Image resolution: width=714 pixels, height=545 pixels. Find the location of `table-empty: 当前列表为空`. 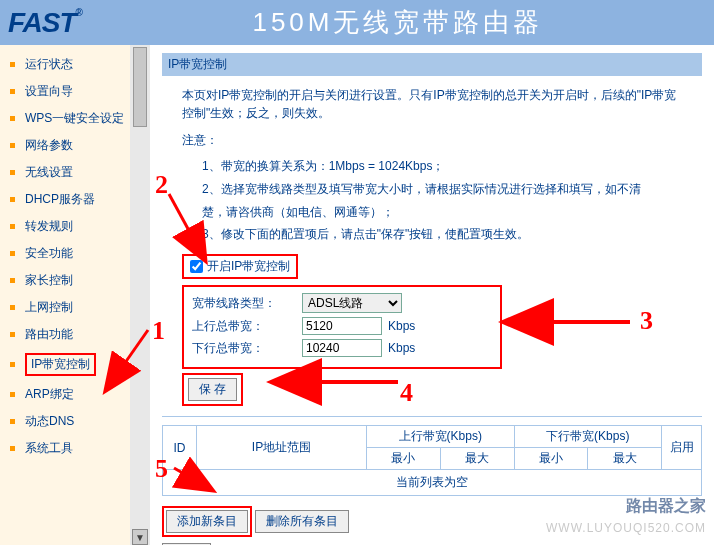

table-empty: 当前列表为空 is located at coordinates (432, 483).